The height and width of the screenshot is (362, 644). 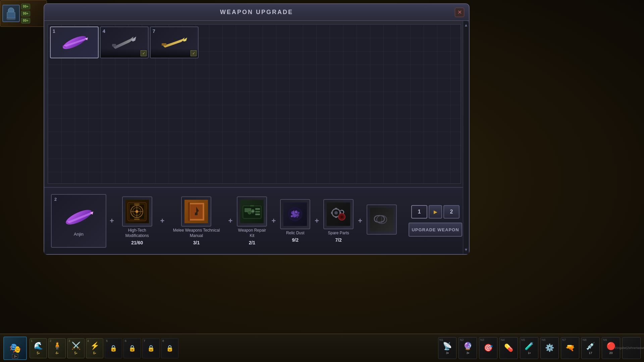 I want to click on weapon-slot-1: 1, so click(x=74, y=42).